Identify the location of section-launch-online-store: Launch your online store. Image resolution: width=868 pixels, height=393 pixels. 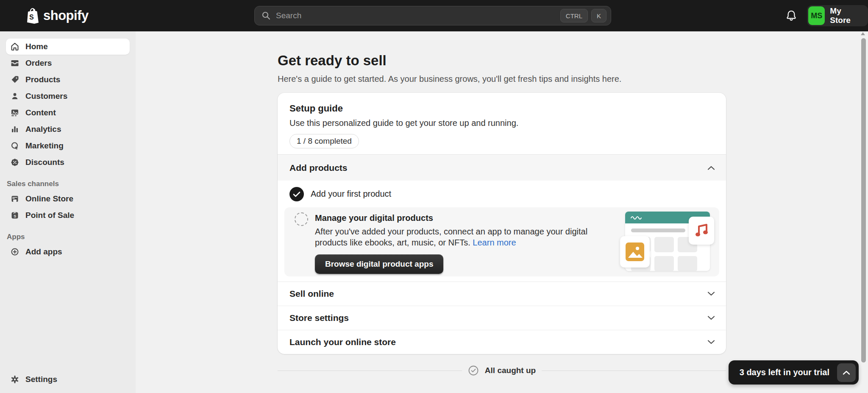
(502, 342).